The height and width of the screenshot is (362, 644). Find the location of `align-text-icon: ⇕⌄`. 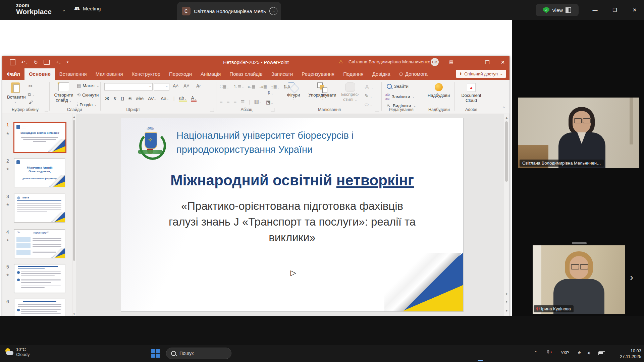

align-text-icon: ⇕⌄ is located at coordinates (270, 93).